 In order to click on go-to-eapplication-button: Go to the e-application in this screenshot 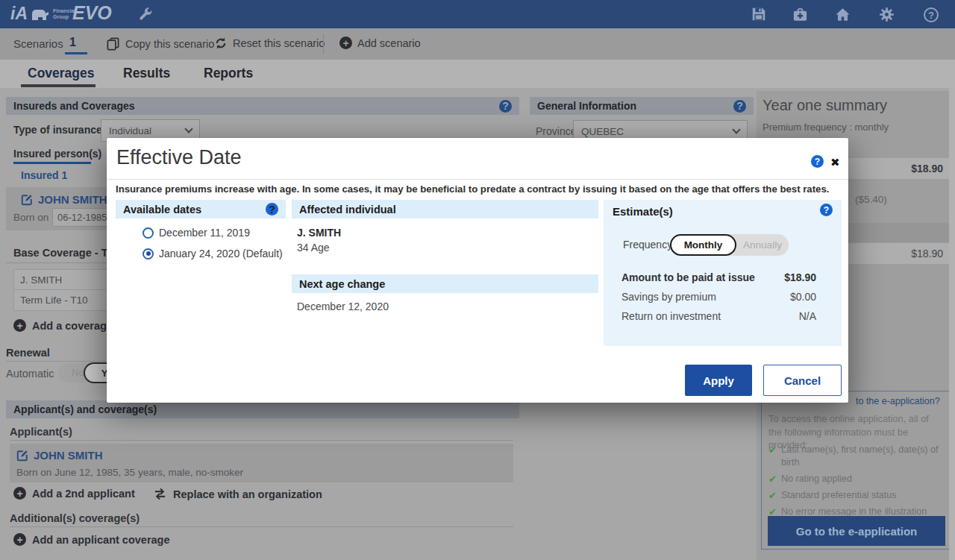, I will do `click(857, 531)`.